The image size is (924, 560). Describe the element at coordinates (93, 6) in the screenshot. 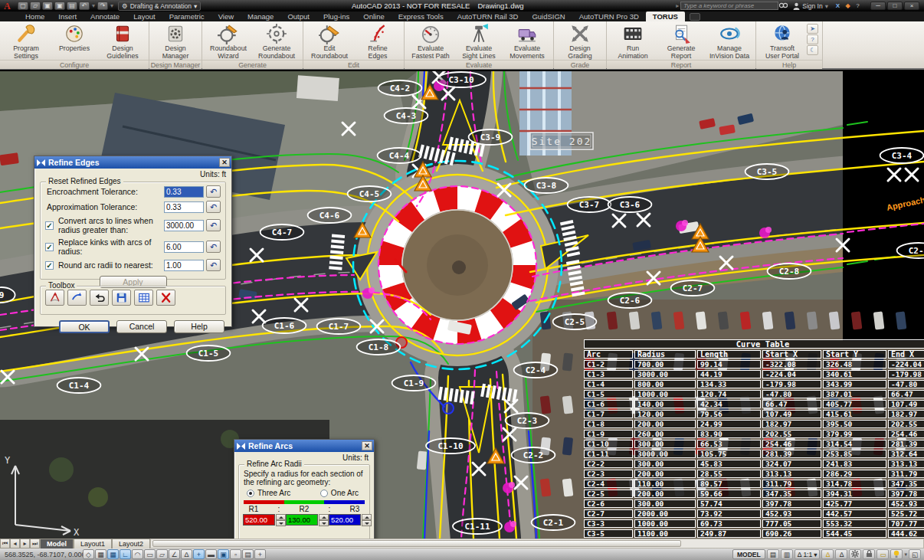

I see `undo-dropdown-arrow: ▾` at that location.